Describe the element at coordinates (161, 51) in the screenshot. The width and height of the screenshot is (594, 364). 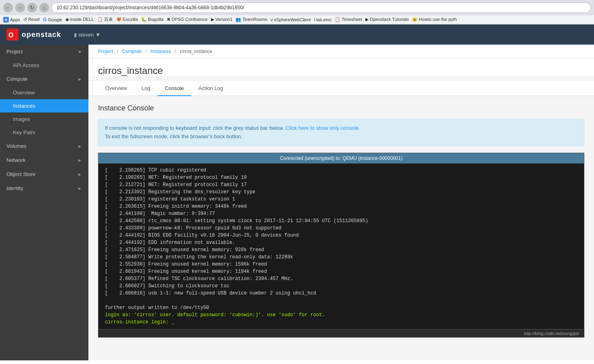
I see `breadcrumb-instances: Instances` at that location.